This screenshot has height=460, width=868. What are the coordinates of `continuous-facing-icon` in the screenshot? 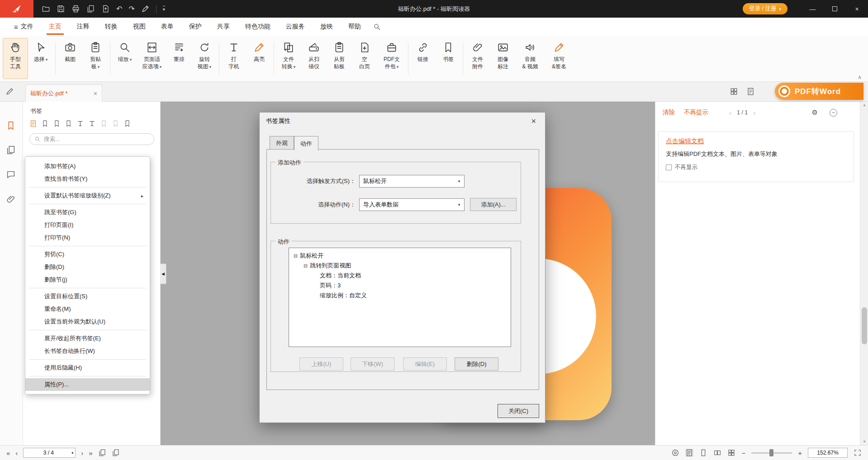 It's located at (731, 453).